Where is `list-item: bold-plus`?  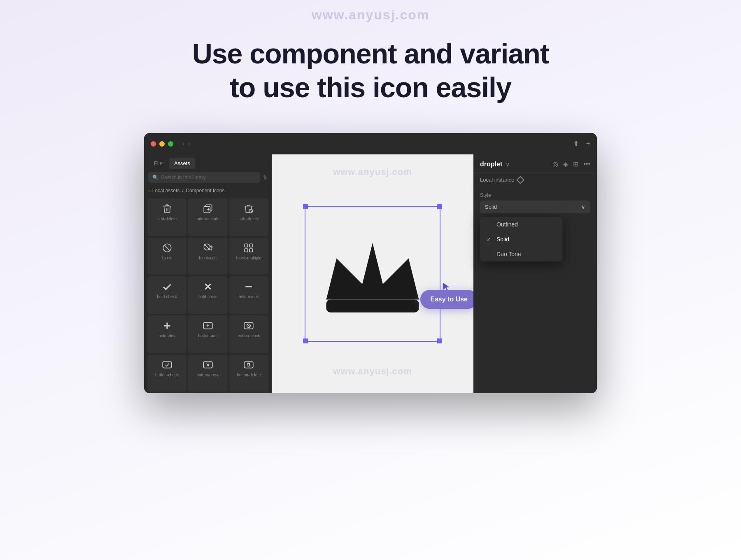 list-item: bold-plus is located at coordinates (167, 334).